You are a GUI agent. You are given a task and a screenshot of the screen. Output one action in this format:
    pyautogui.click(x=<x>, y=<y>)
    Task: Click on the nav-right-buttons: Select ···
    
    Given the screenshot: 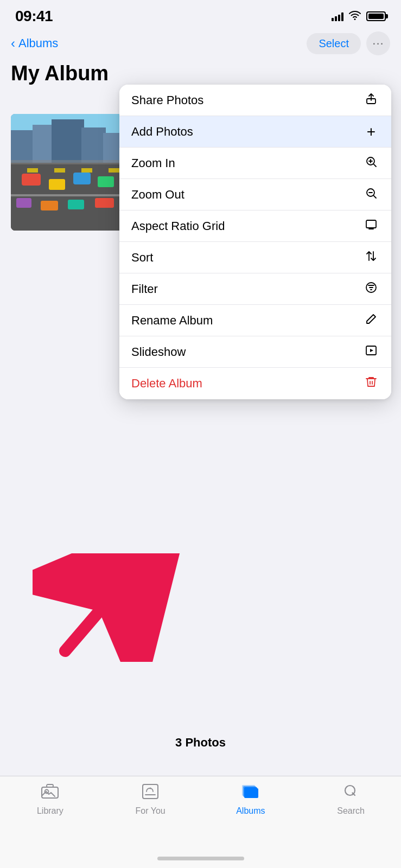 What is the action you would take?
    pyautogui.click(x=348, y=43)
    